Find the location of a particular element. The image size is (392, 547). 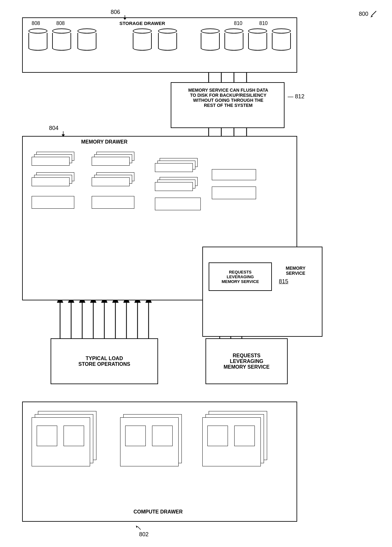

ref-802-arrow is located at coordinates (141, 529).